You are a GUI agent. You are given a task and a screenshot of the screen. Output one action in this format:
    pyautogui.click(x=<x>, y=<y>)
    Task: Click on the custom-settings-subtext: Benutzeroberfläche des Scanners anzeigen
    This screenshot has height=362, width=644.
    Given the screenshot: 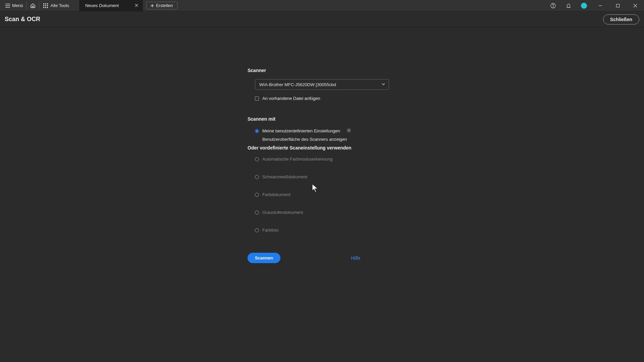 What is the action you would take?
    pyautogui.click(x=349, y=139)
    